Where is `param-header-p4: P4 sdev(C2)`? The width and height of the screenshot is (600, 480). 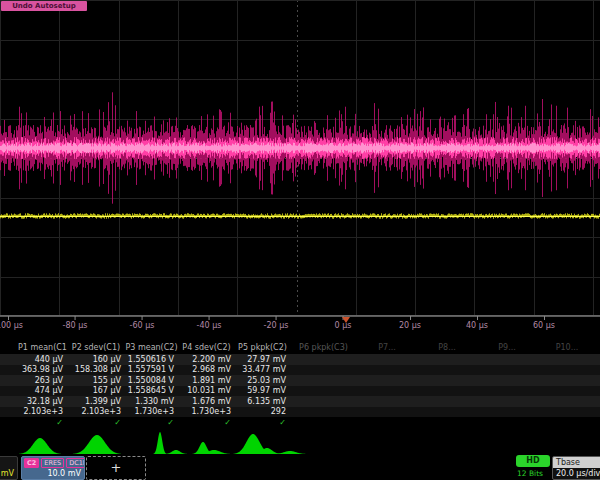 param-header-p4: P4 sdev(C2) is located at coordinates (206, 348).